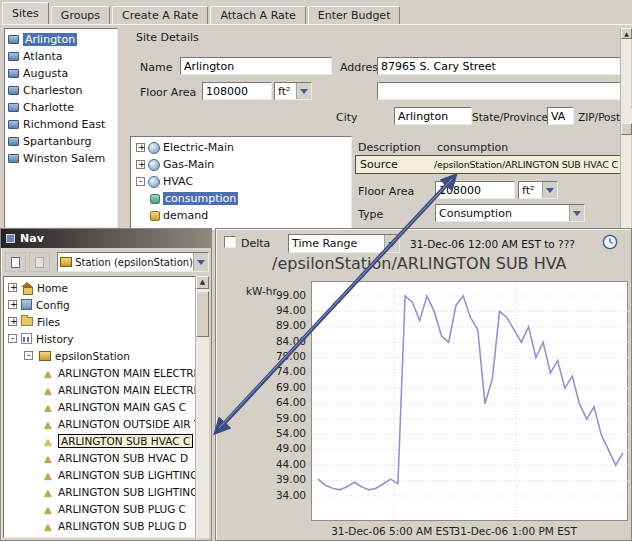 Image resolution: width=632 pixels, height=541 pixels. Describe the element at coordinates (530, 190) in the screenshot. I see `meter-floor-area-unit-value: ft²` at that location.